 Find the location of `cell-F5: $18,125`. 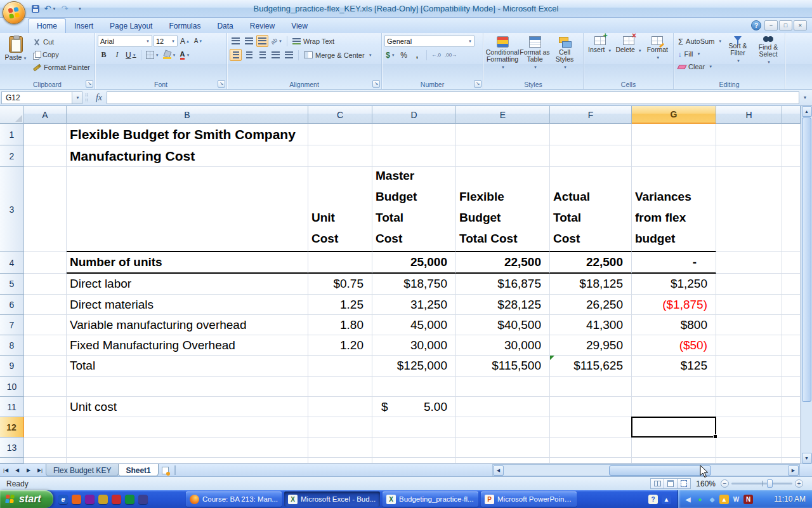

cell-F5: $18,125 is located at coordinates (591, 284).